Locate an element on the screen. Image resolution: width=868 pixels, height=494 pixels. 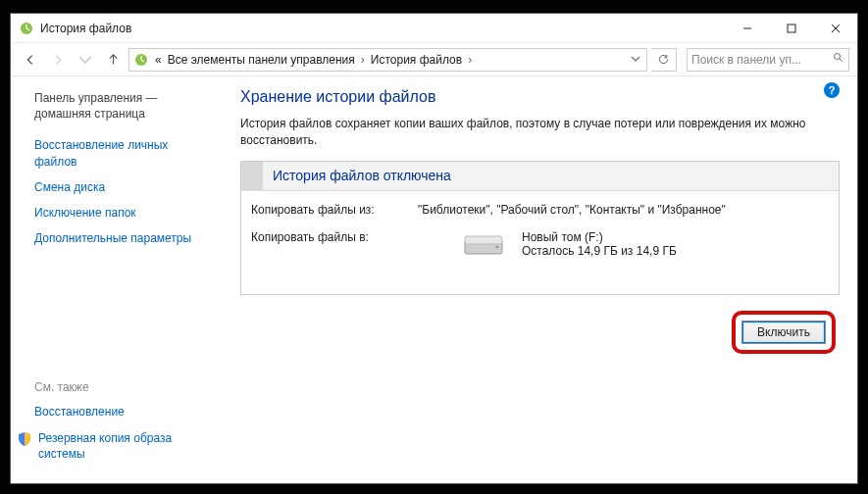
titlebar: История файлов is located at coordinates (434, 28).